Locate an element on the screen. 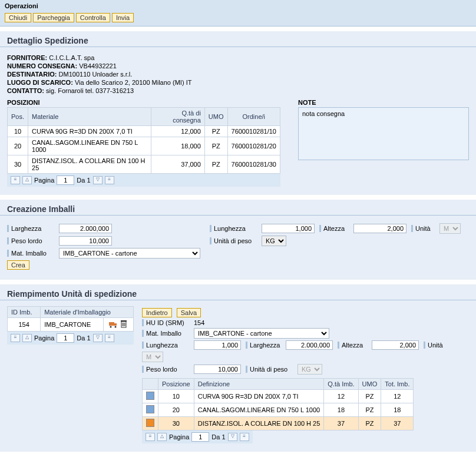  pager-page-label: Pagina is located at coordinates (44, 338).